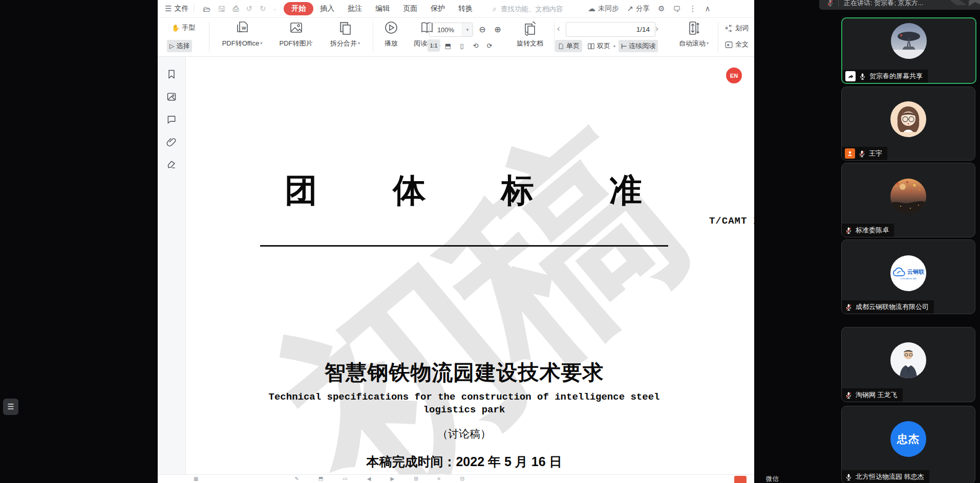 The width and height of the screenshot is (980, 483). What do you see at coordinates (908, 200) in the screenshot?
I see `participant-tile: 标准委陈卓` at bounding box center [908, 200].